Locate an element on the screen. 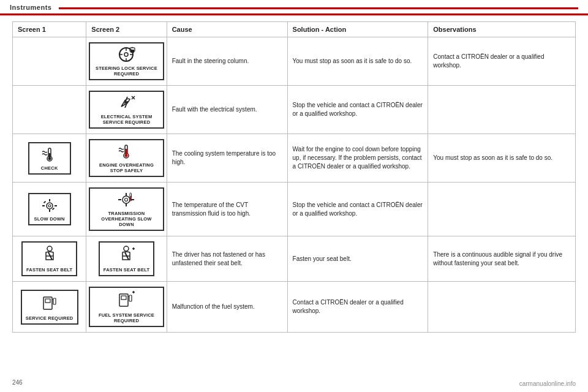 The image size is (588, 392). electrical-icon-wrapper: ELECTRICAL SYSTEM SERVICE REQUIRED is located at coordinates (126, 110).